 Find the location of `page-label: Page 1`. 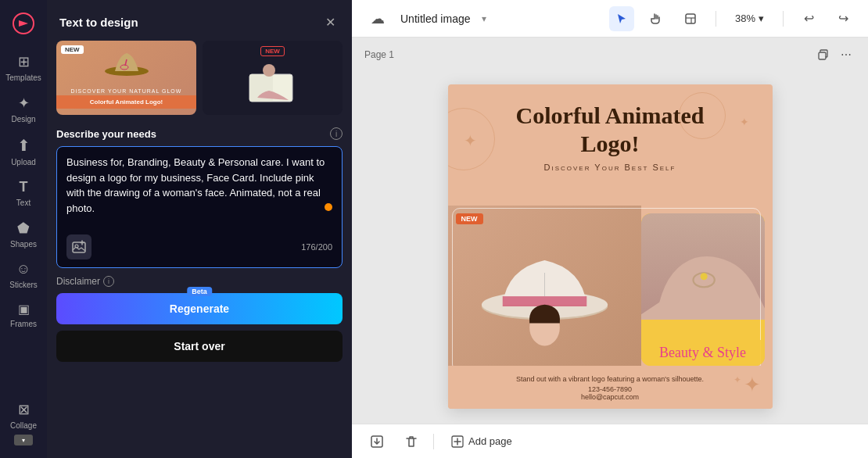

page-label: Page 1 is located at coordinates (379, 55).